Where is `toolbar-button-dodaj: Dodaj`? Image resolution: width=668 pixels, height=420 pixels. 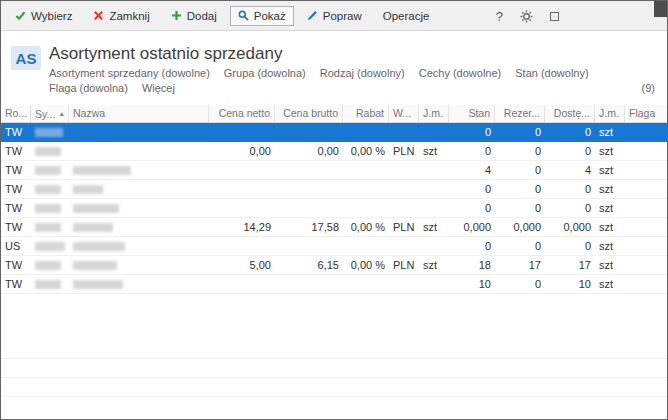
toolbar-button-dodaj: Dodaj is located at coordinates (194, 16).